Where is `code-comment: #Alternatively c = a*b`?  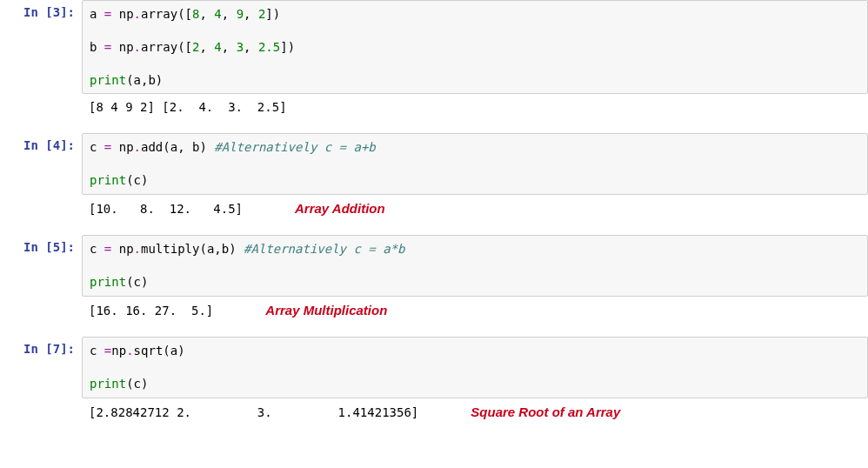 code-comment: #Alternatively c = a*b is located at coordinates (324, 249).